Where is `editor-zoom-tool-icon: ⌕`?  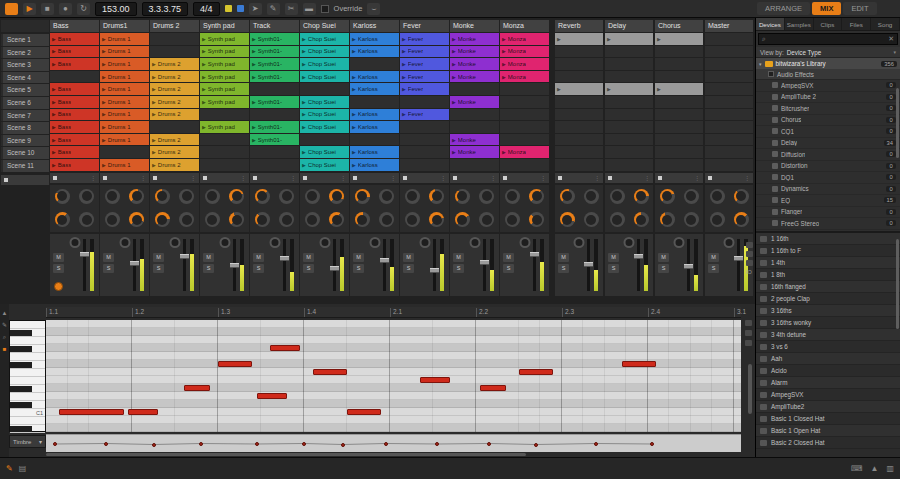 editor-zoom-tool-icon: ⌕ is located at coordinates (4, 337).